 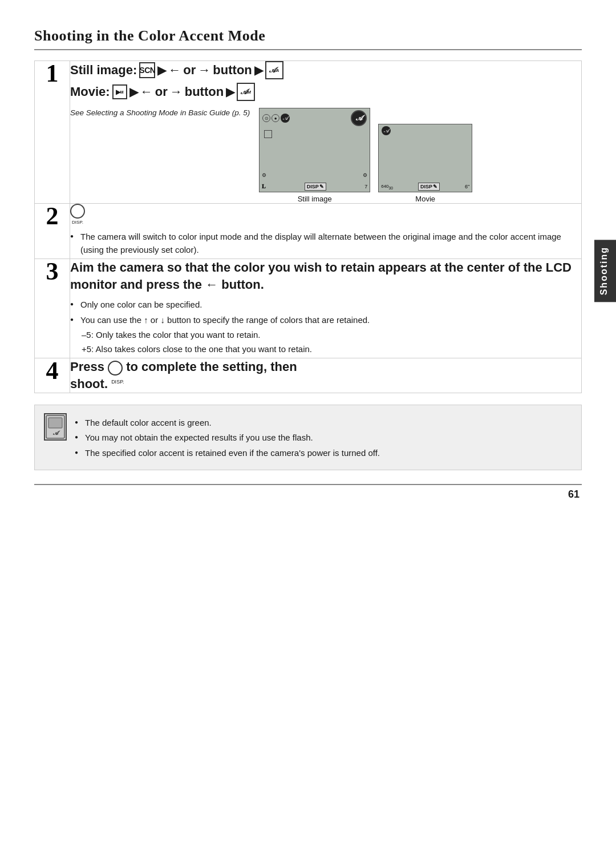 What do you see at coordinates (323, 423) in the screenshot?
I see `note-bullet-1: The default color accent is green.` at bounding box center [323, 423].